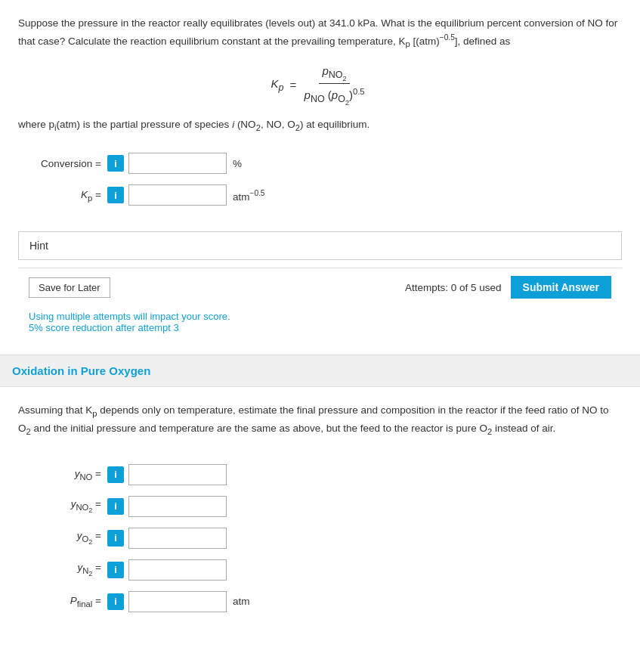 The width and height of the screenshot is (640, 672). Describe the element at coordinates (60, 475) in the screenshot. I see `y-no-label: yNO =` at that location.